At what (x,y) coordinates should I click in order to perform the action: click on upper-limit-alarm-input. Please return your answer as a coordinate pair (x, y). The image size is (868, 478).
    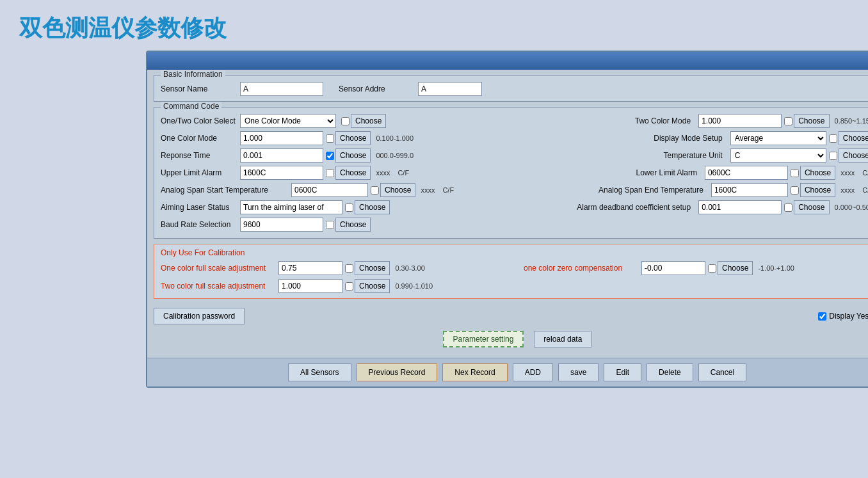
    Looking at the image, I should click on (282, 173).